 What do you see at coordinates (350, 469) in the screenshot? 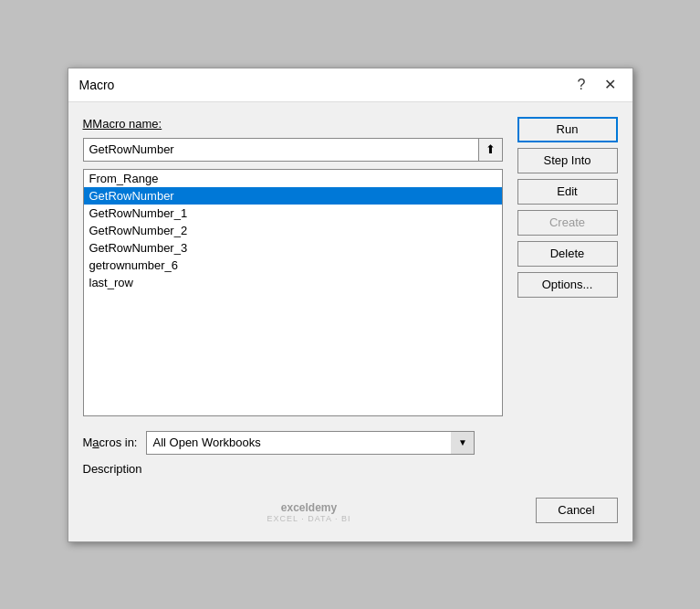
I see `description-label: Description` at bounding box center [350, 469].